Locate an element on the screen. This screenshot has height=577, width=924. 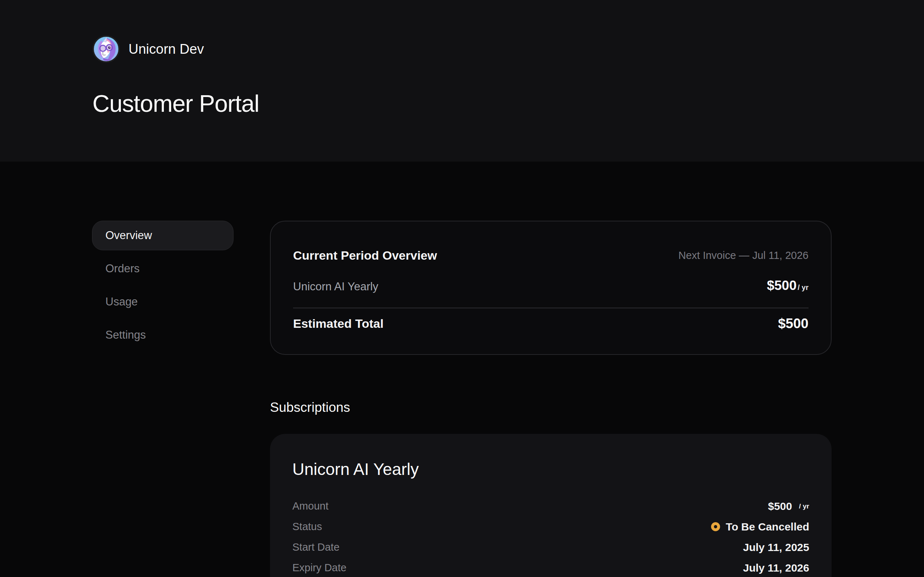
row-value: July 11, 2025 is located at coordinates (776, 547).